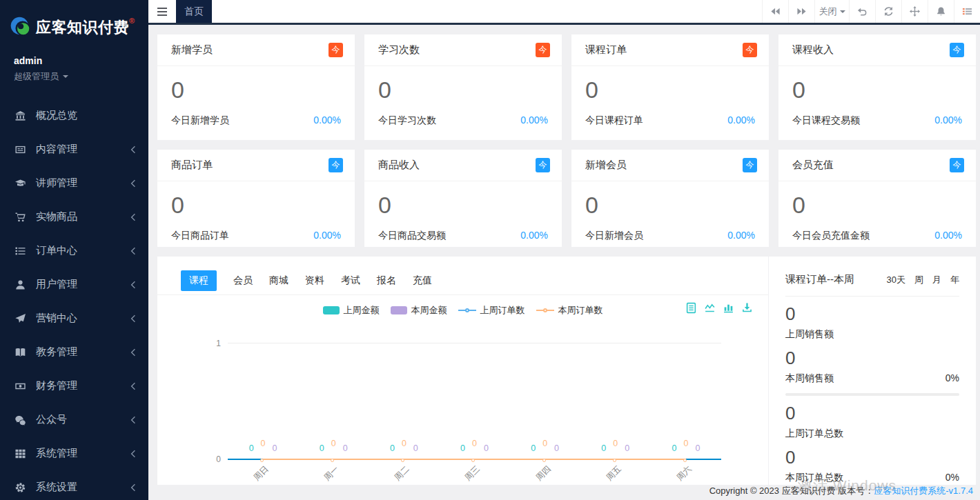 This screenshot has width=980, height=500. What do you see at coordinates (386, 281) in the screenshot?
I see `chart-tab: 报名` at bounding box center [386, 281].